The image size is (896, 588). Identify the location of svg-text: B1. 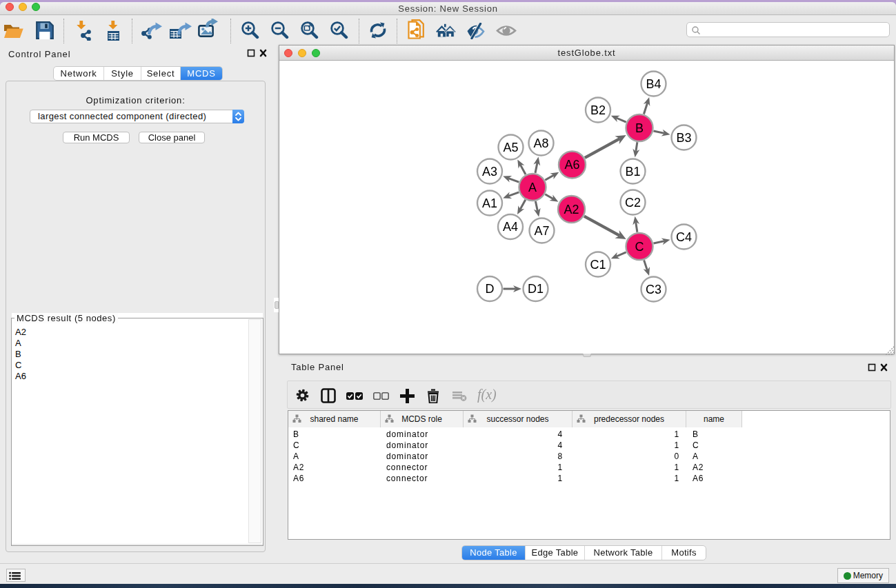
(633, 172).